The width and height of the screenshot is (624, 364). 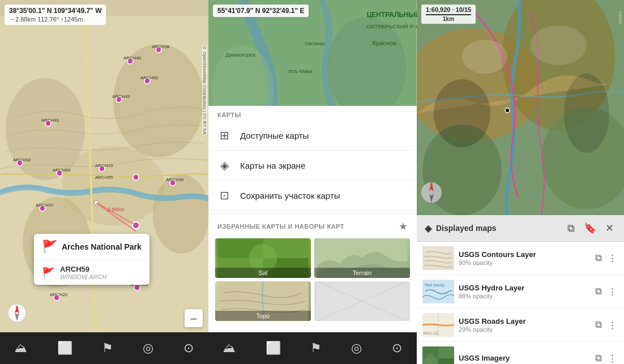 What do you see at coordinates (83, 269) in the screenshot?
I see `popup-item-name: ARCH59` at bounding box center [83, 269].